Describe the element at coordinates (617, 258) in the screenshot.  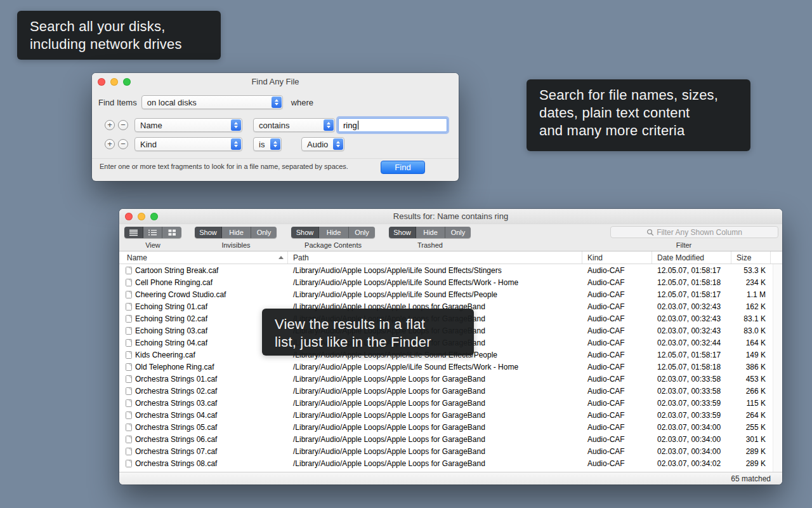
I see `column-header-kind: Kind` at that location.